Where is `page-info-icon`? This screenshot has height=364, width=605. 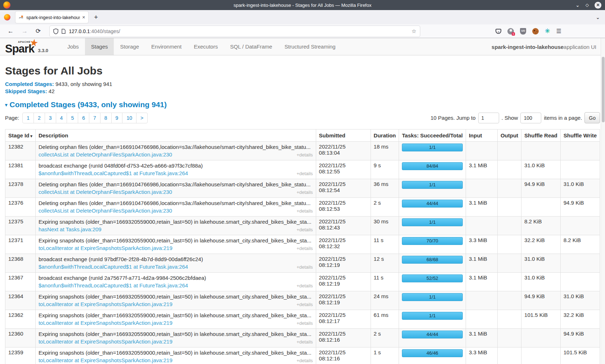 page-info-icon is located at coordinates (63, 31).